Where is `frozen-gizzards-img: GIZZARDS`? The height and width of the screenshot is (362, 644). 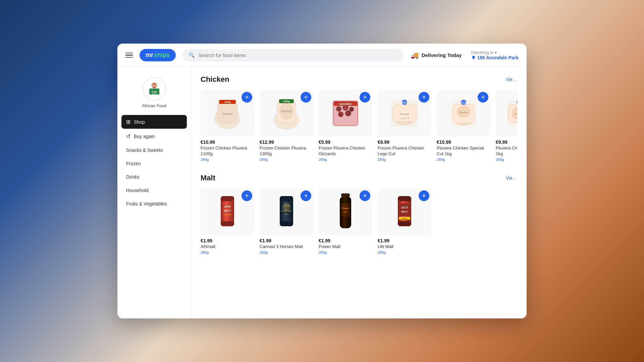
frozen-gizzards-img: GIZZARDS is located at coordinates (345, 113).